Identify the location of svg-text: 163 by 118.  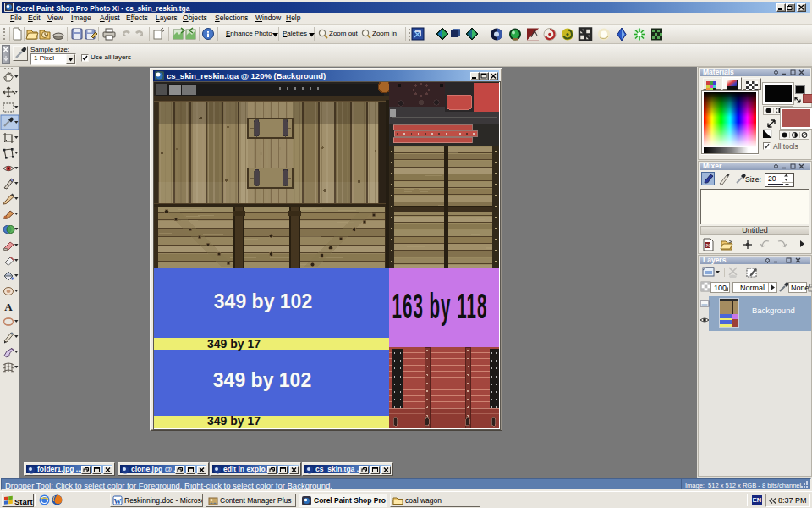
(440, 306).